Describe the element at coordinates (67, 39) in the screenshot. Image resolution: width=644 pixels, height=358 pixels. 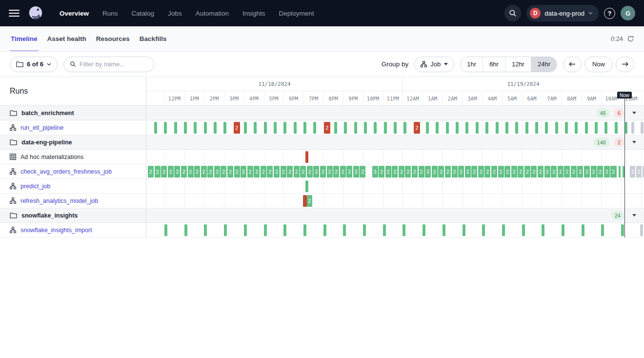
I see `tab-asset-health: Asset health` at that location.